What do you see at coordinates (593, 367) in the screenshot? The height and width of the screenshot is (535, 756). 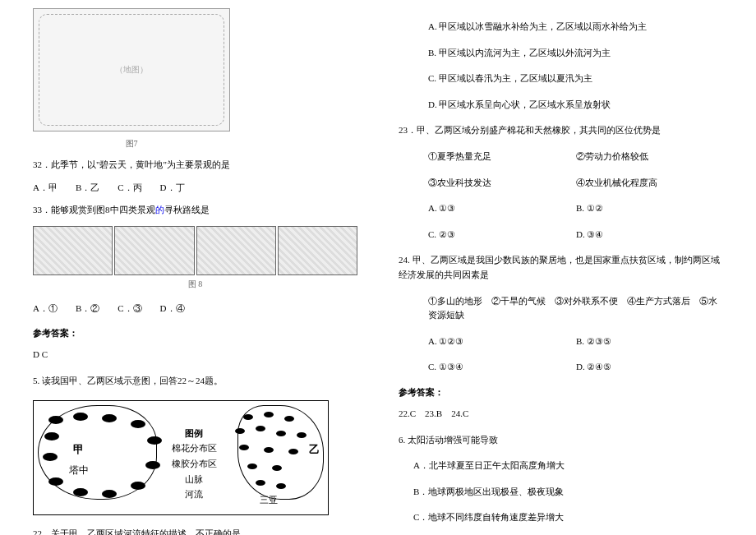 I see `q24-opt-d: D. ②④⑤` at bounding box center [593, 367].